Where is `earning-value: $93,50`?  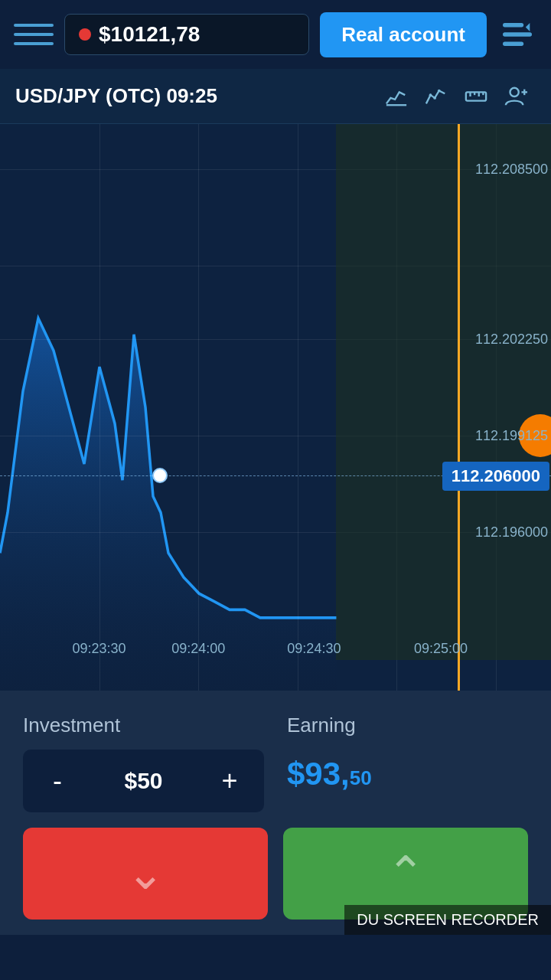 earning-value: $93,50 is located at coordinates (407, 771).